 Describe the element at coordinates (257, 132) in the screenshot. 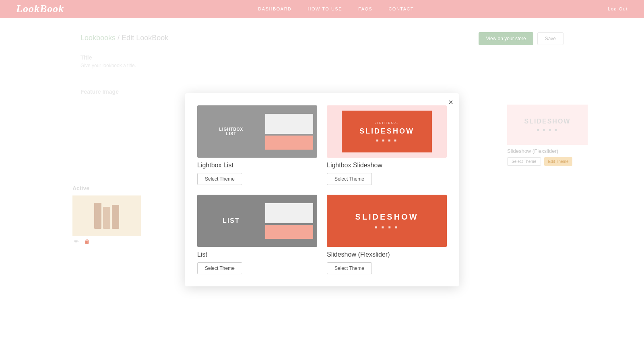

I see `lightbox-list-visual: LIGHTBOXLIST` at that location.